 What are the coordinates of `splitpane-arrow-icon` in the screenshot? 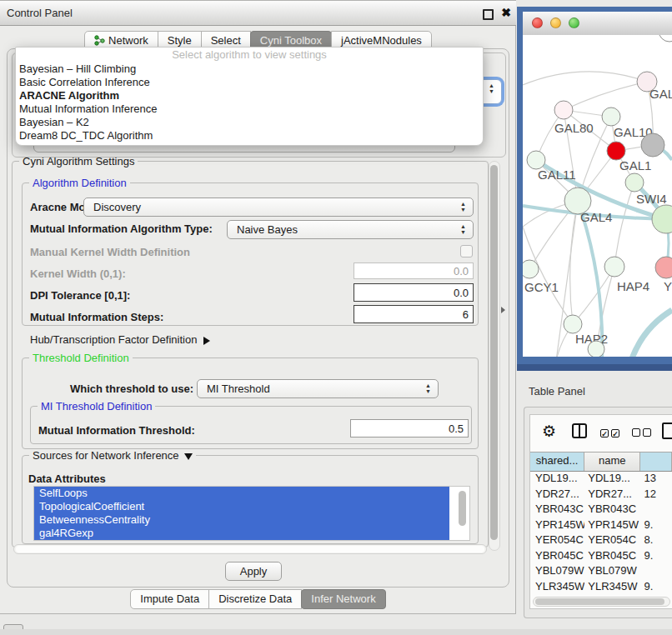 It's located at (504, 310).